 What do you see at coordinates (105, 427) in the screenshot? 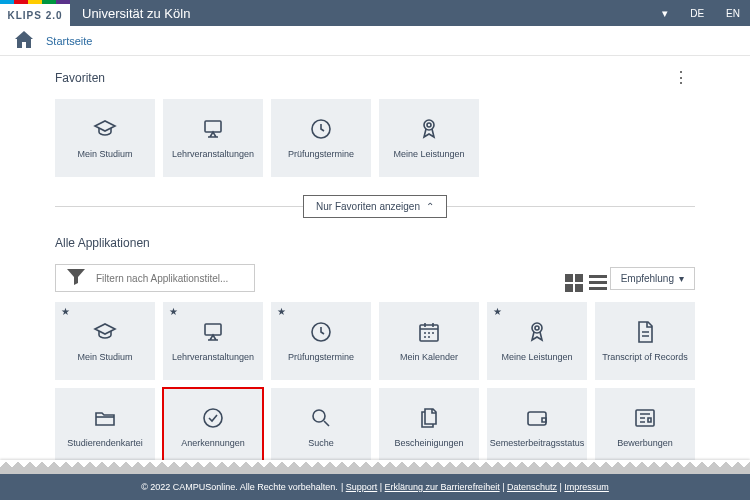
I see `card-studierendenkartei: Studierendenkartei` at bounding box center [105, 427].